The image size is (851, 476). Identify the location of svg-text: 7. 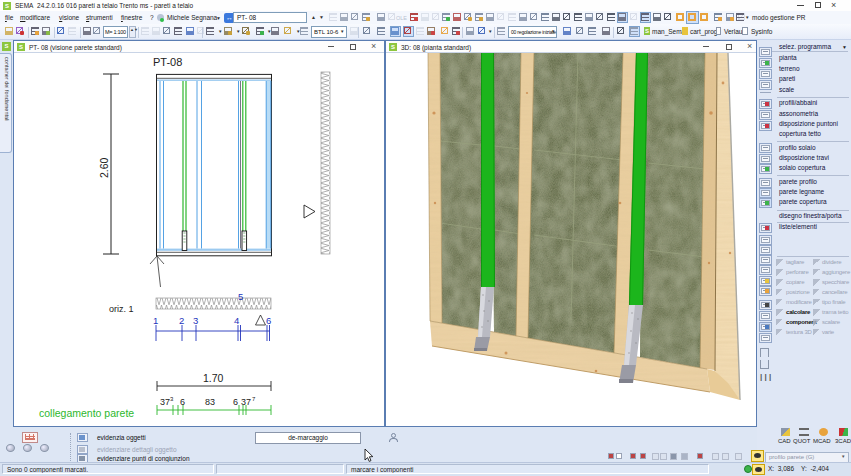
(254, 399).